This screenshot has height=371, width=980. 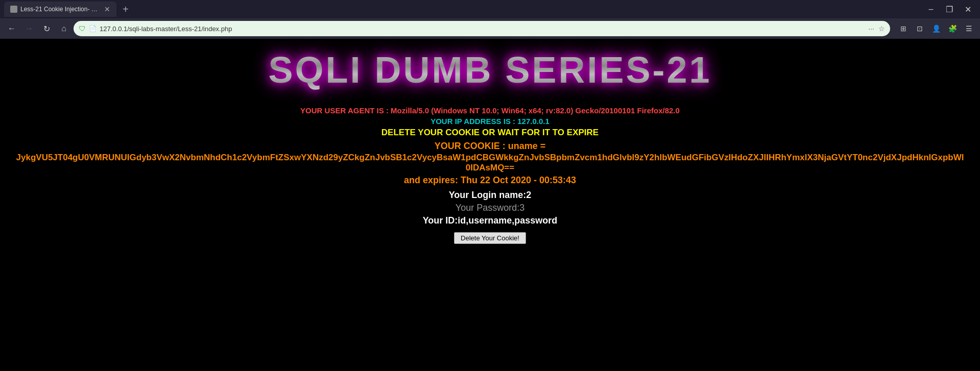 What do you see at coordinates (936, 29) in the screenshot?
I see `account-button: 👤` at bounding box center [936, 29].